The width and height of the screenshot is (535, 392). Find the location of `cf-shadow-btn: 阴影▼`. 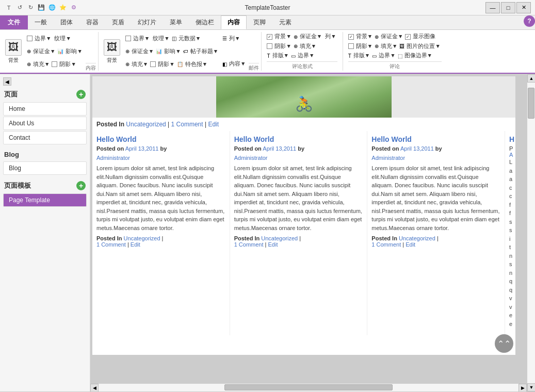

cf-shadow-btn: 阴影▼ is located at coordinates (283, 46).